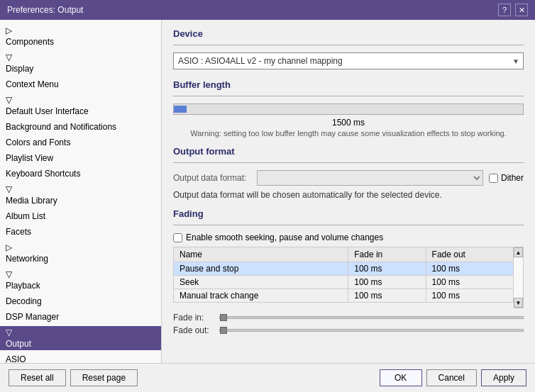 Image resolution: width=535 pixels, height=392 pixels. Describe the element at coordinates (268, 10) in the screenshot. I see `title-bar: Preferences: Output ? ✕` at that location.